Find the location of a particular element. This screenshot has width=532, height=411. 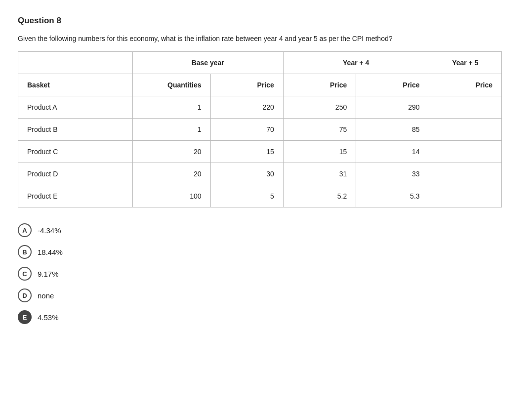

product-name: Product C is located at coordinates (76, 152).